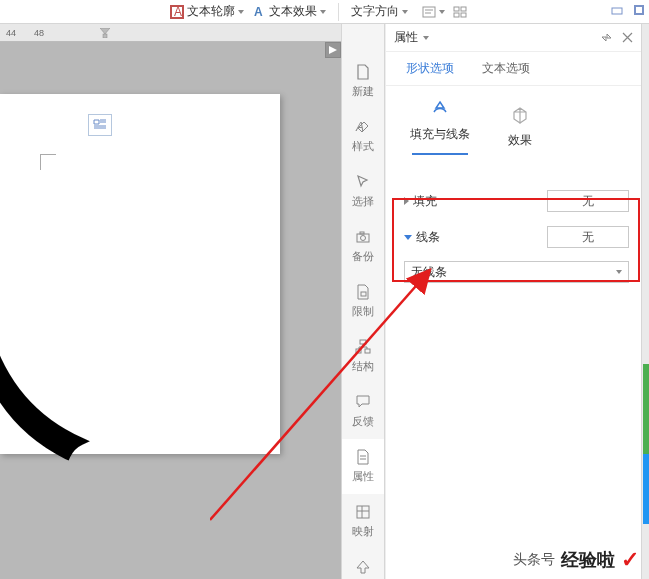 This screenshot has height=579, width=649. Describe the element at coordinates (363, 564) in the screenshot. I see `sidebar-item-share: 分享` at that location.